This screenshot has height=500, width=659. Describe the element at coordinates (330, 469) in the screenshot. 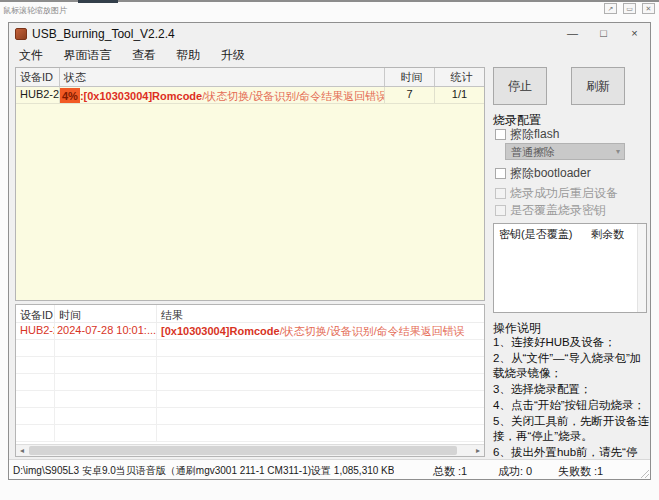

I see `status-bar: D:\img\S905L3 安卓9.0当贝语音版（通刷mgv3001 211-1…` at that location.